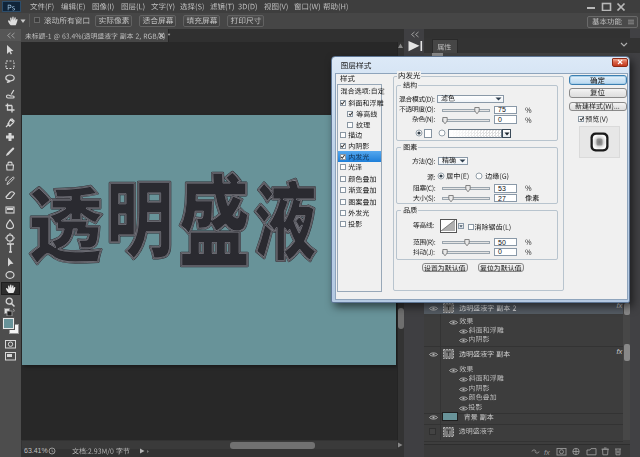  What do you see at coordinates (547, 452) in the screenshot?
I see `svg-text: fx` at bounding box center [547, 452].